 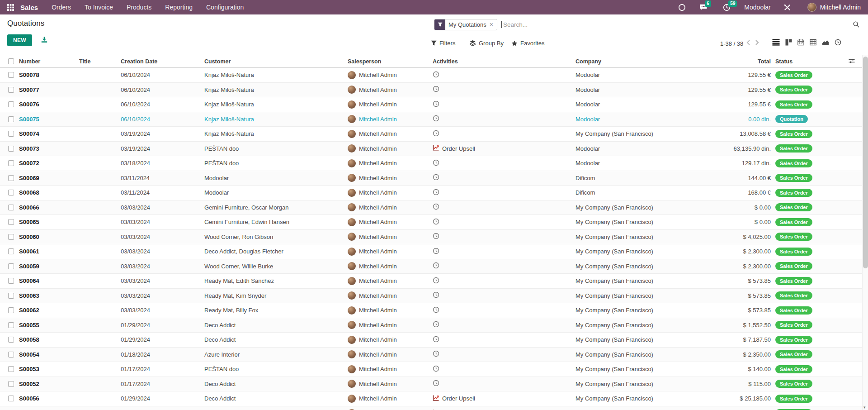 What do you see at coordinates (864, 407) in the screenshot?
I see `scrollbar-down-arrow: ▾` at bounding box center [864, 407].